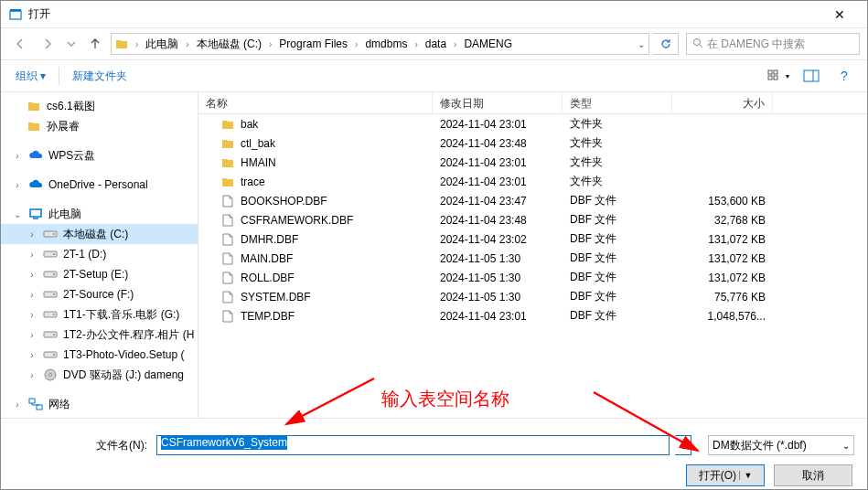 This screenshot has height=490, width=868. I want to click on crumb-dmdbms: dmdbms, so click(386, 44).